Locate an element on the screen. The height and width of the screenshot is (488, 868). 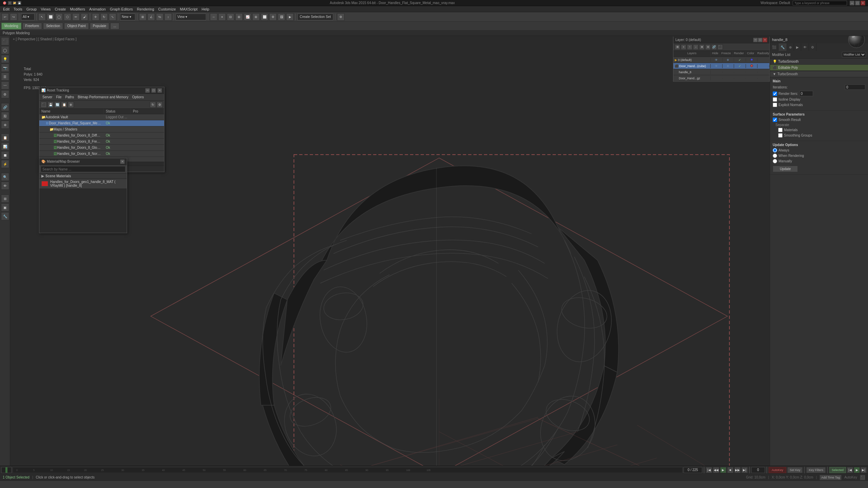
snap-toggle: ⊞ is located at coordinates (143, 17).